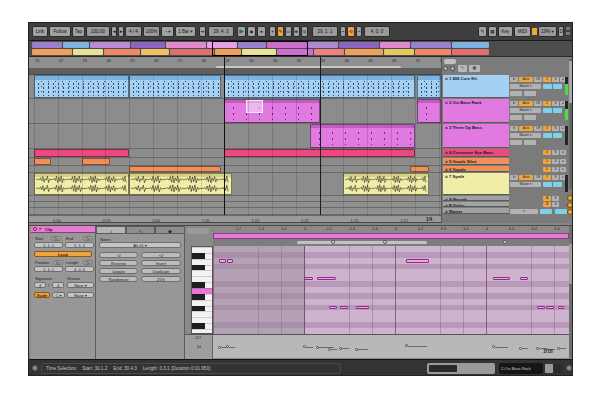 The width and height of the screenshot is (600, 400). I want to click on scroll-strip, so click(362, 242).